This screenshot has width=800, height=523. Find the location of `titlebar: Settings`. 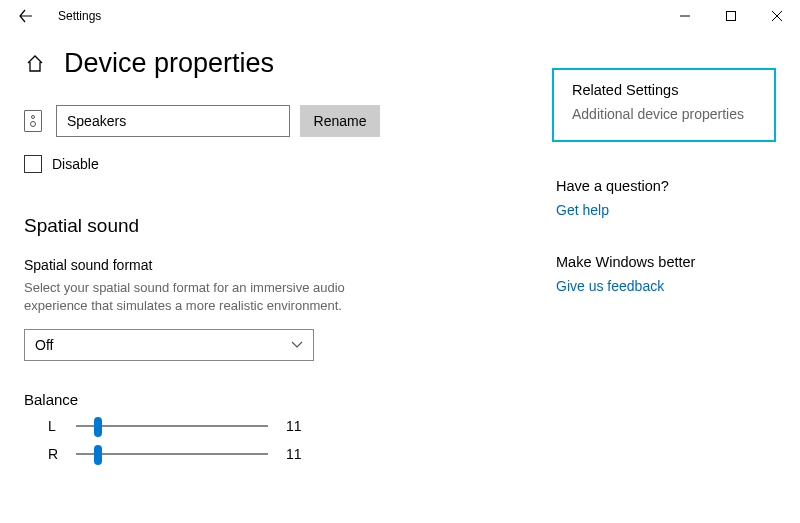

titlebar: Settings is located at coordinates (400, 16).